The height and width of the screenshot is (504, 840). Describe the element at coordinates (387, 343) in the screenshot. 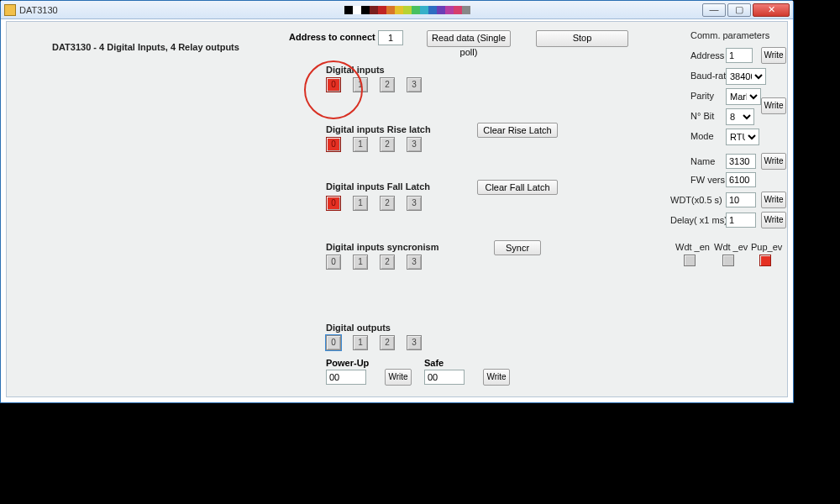

I see `do-bit-2: 2` at that location.